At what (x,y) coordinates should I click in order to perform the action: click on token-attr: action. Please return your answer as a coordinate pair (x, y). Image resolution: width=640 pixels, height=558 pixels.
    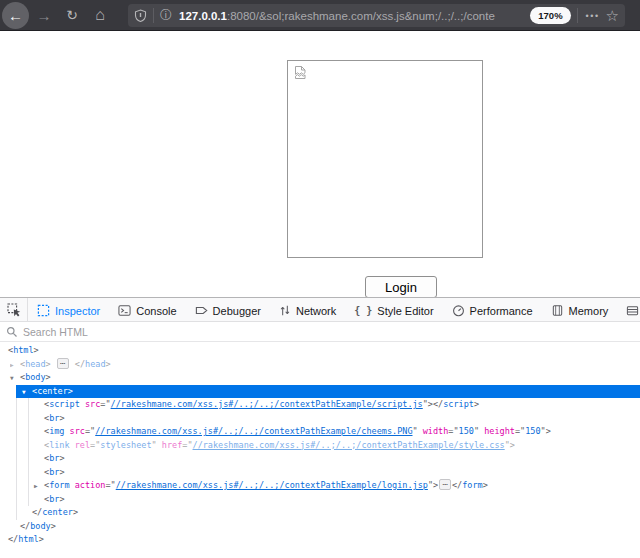
    Looking at the image, I should click on (90, 485).